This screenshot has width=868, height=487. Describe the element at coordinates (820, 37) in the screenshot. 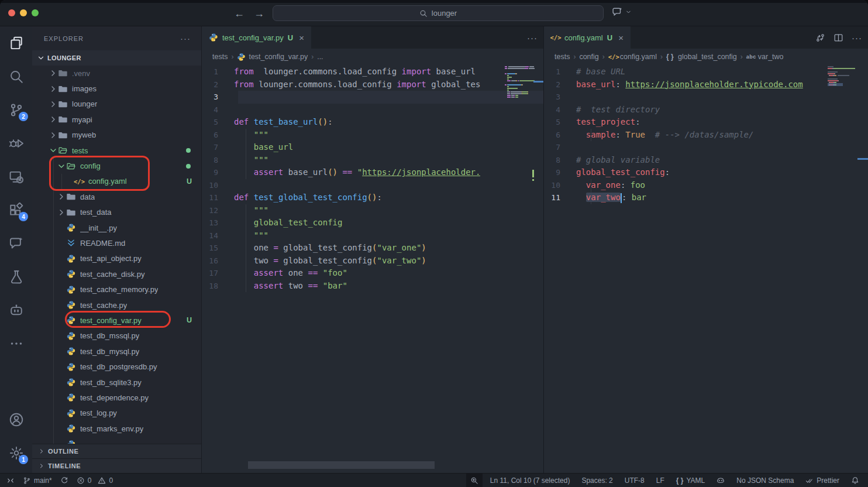

I see `compare-icon` at that location.